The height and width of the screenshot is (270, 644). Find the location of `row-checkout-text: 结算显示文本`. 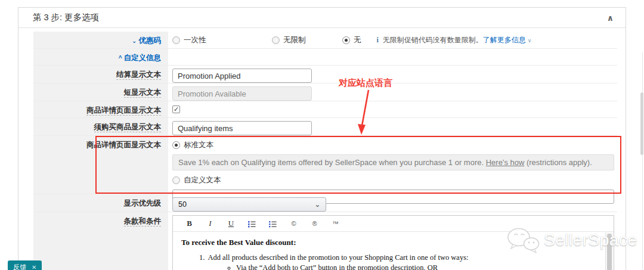

row-checkout-text: 结算显示文本 is located at coordinates (326, 75).